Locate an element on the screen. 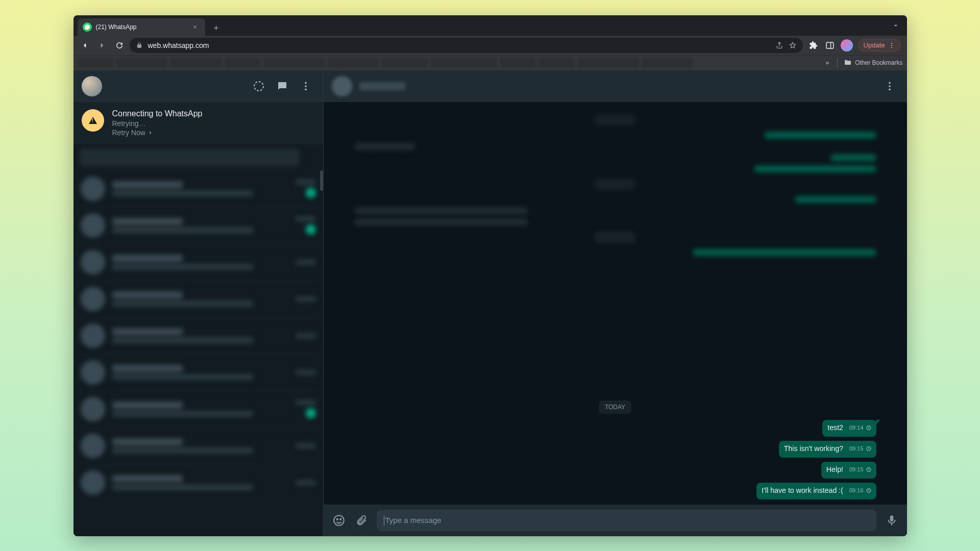 The width and height of the screenshot is (980, 551). tab-close-button is located at coordinates (195, 27).